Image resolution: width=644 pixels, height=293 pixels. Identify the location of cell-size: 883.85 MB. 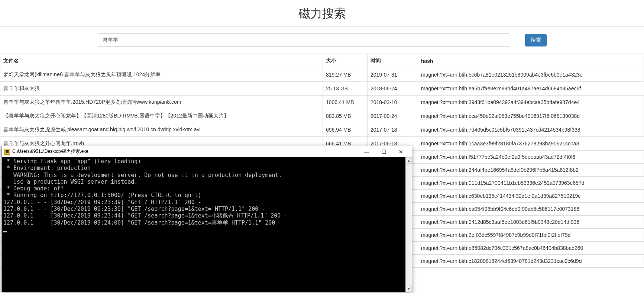
(345, 116).